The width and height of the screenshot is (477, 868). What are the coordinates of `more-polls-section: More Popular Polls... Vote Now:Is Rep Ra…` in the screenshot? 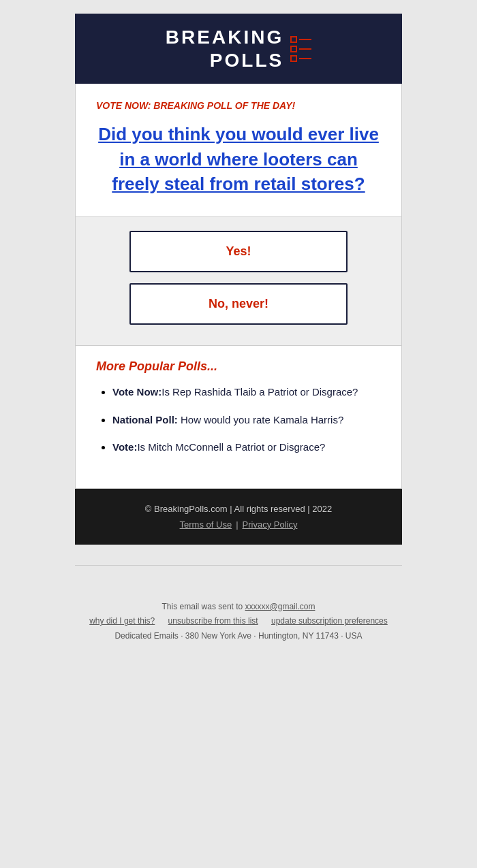 It's located at (238, 417).